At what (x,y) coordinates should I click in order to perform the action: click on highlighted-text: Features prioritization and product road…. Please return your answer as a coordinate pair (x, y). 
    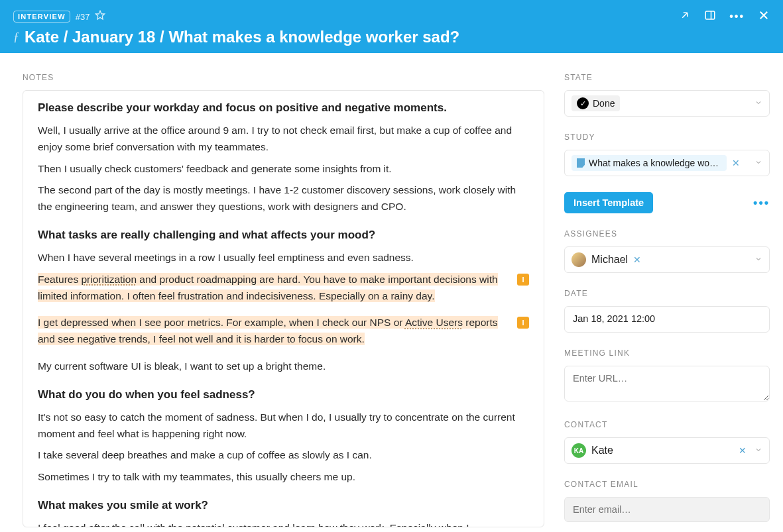
    Looking at the image, I should click on (273, 288).